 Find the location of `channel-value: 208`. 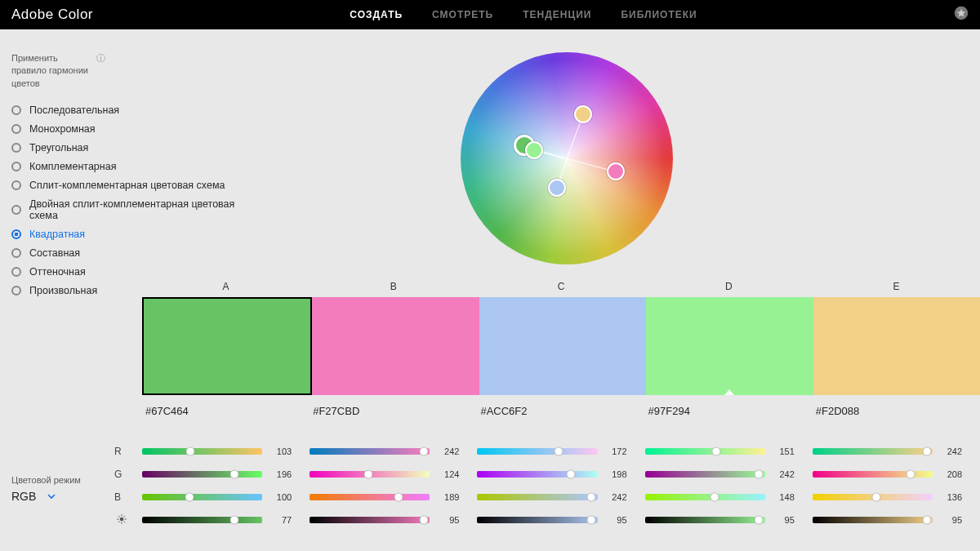

channel-value: 208 is located at coordinates (951, 474).